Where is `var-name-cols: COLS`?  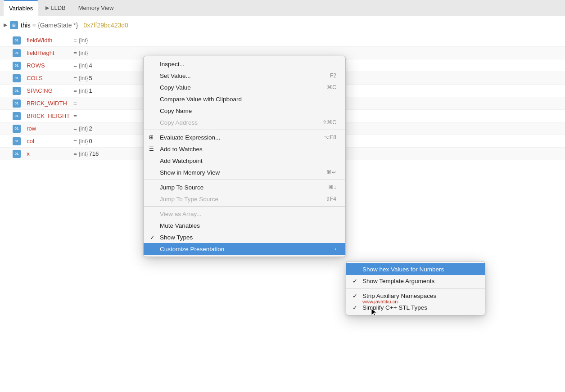
var-name-cols: COLS is located at coordinates (49, 78).